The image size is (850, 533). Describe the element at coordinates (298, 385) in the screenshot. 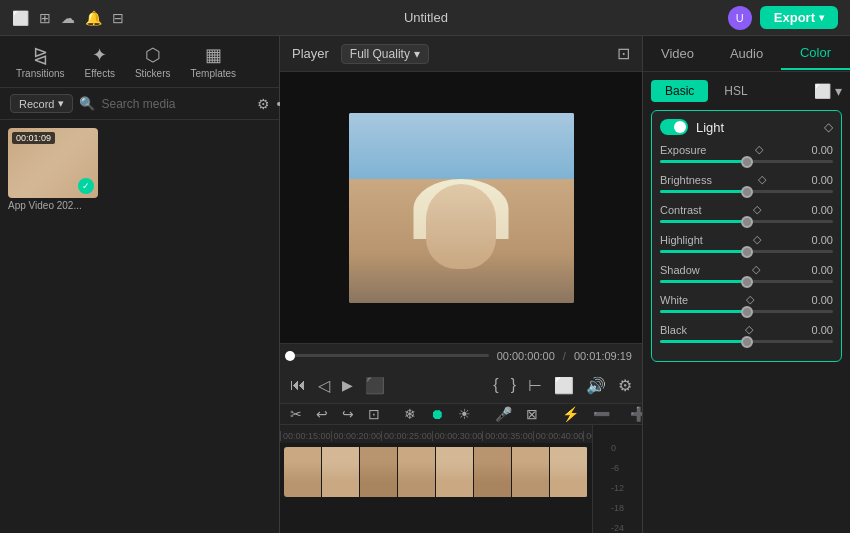

I see `skip-back-button: ⏮` at that location.